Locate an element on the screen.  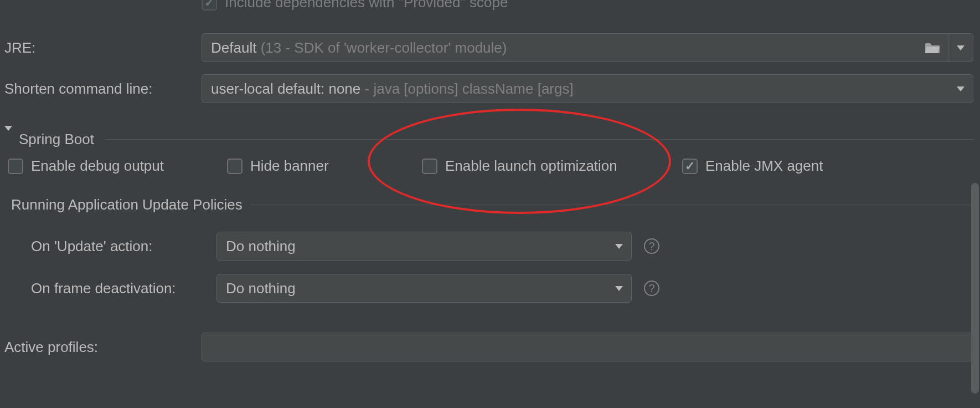
jre-dropdown-button is located at coordinates (961, 48).